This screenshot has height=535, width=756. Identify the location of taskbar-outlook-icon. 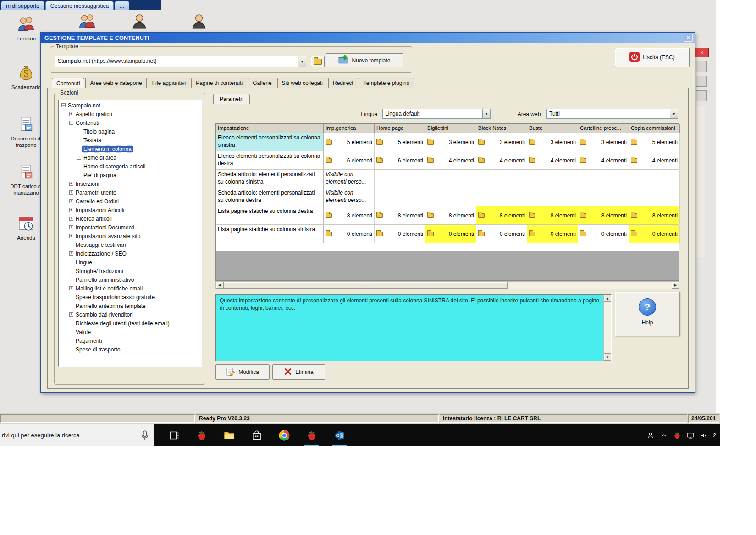
(339, 435).